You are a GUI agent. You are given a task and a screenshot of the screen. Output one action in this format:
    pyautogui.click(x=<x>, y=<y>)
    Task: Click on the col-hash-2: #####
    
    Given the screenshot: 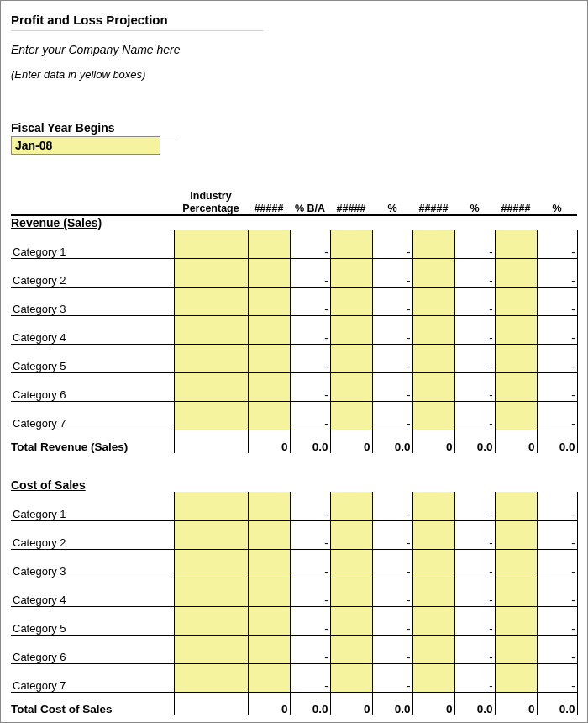 What is the action you would take?
    pyautogui.click(x=351, y=200)
    